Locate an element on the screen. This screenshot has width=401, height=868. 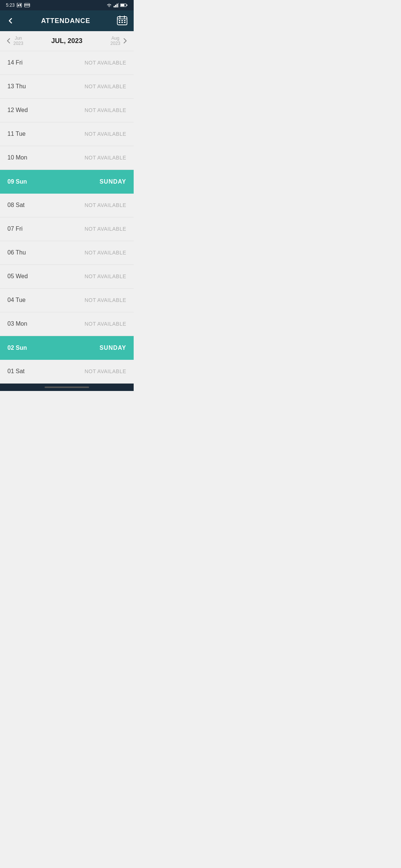
status-bar: 5:23 is located at coordinates (67, 5).